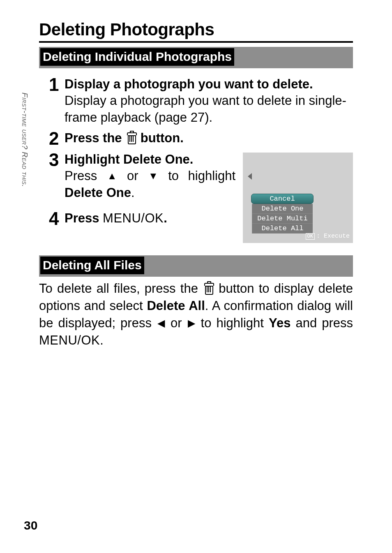 Image resolution: width=392 pixels, height=553 pixels. What do you see at coordinates (191, 160) in the screenshot?
I see `step-3-title-c: .` at bounding box center [191, 160].